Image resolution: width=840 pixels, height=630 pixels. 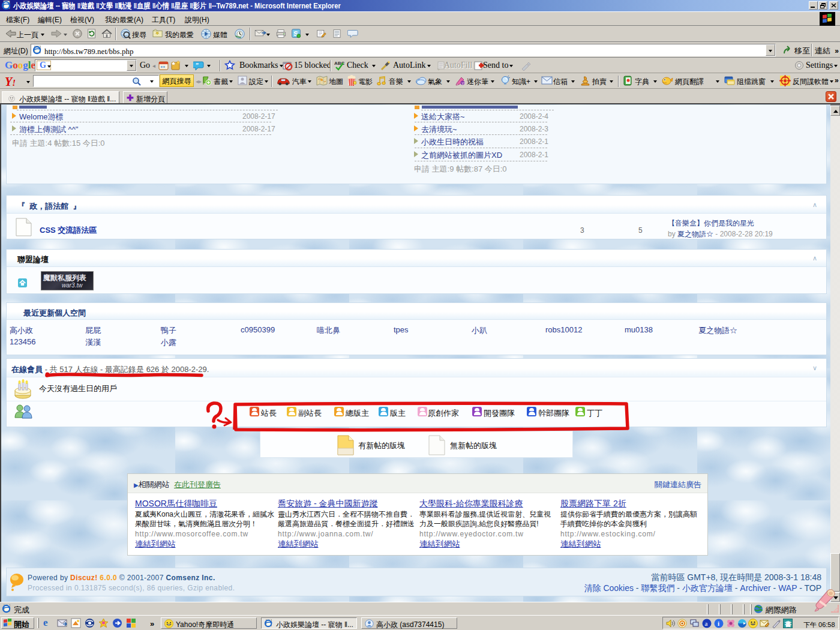 I want to click on svg-text: a, so click(x=707, y=623).